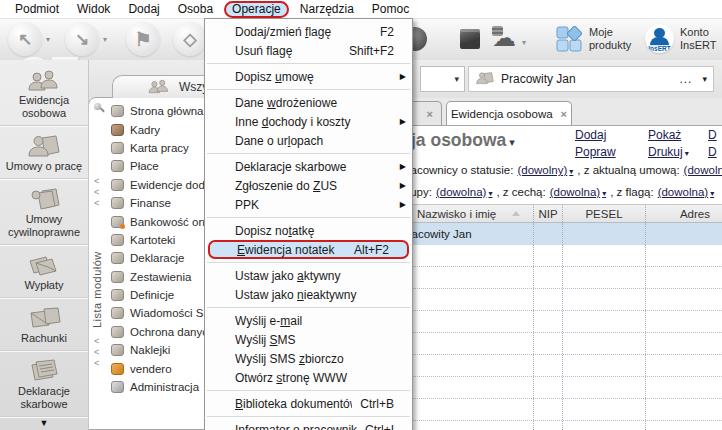 Image resolution: width=722 pixels, height=430 pixels. Describe the element at coordinates (150, 203) in the screenshot. I see `module-item-label: Finanse` at that location.